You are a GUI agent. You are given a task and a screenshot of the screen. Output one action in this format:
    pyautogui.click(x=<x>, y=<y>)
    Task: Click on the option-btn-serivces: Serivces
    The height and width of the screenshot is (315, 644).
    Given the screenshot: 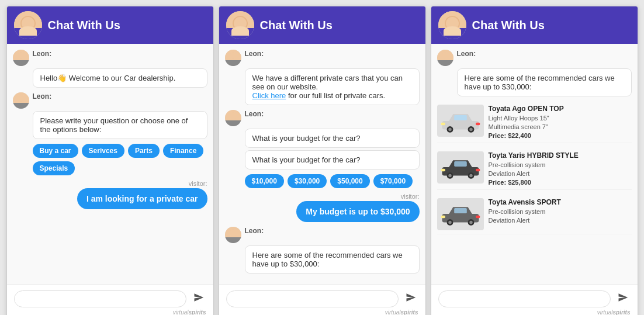 What is the action you would take?
    pyautogui.click(x=103, y=151)
    